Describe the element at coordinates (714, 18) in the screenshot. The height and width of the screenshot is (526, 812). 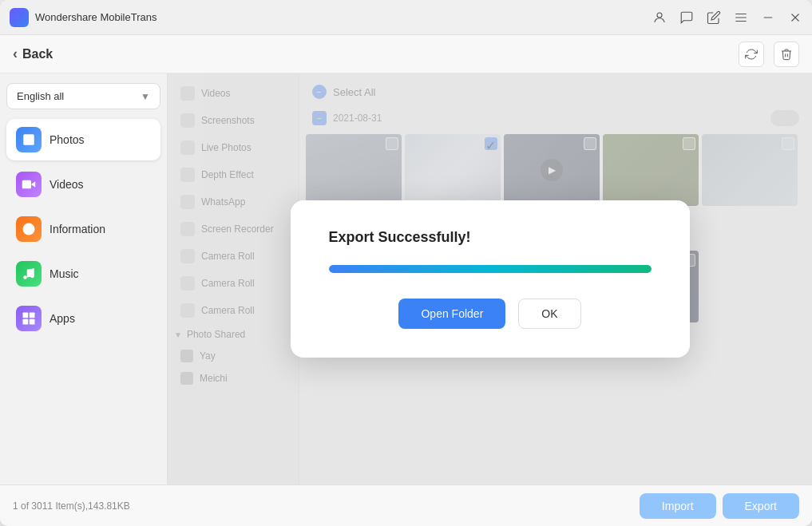
I see `edit-icon` at that location.